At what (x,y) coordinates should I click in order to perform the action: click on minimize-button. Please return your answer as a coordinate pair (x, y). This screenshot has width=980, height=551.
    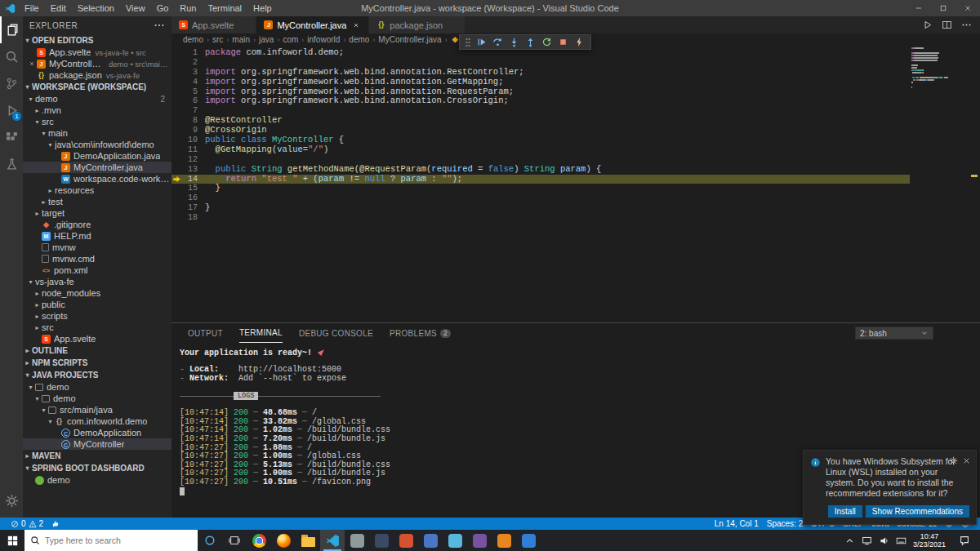
    Looking at the image, I should click on (919, 8).